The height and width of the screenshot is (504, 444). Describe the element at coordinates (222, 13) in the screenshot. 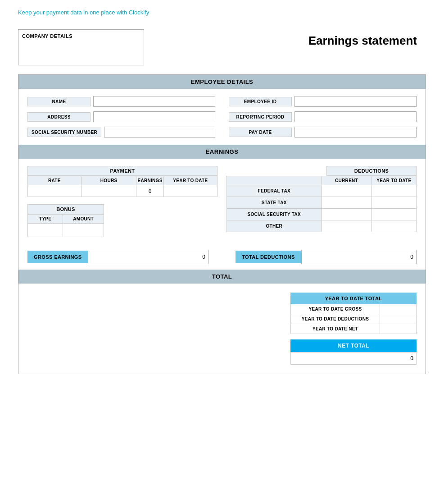

I see `top-link-container: Keep your payment data in one place with…` at that location.